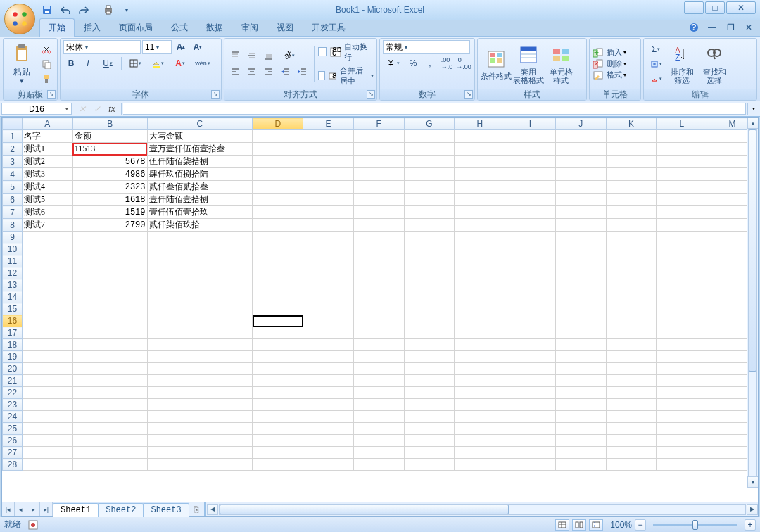 The height and width of the screenshot is (532, 760). What do you see at coordinates (121, 509) in the screenshot?
I see `sheet-tab-Sheet2: Sheet2` at bounding box center [121, 509].